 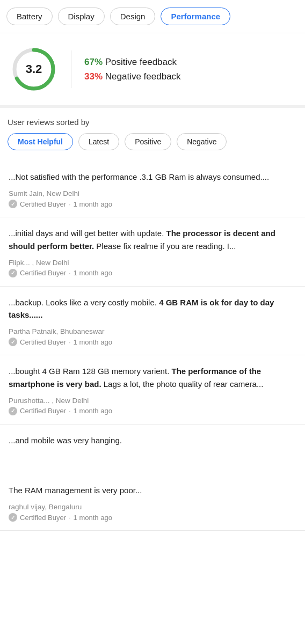 I want to click on review-item: ...bought 4 GB Ram 128 GB memory varient…, so click(x=152, y=390).